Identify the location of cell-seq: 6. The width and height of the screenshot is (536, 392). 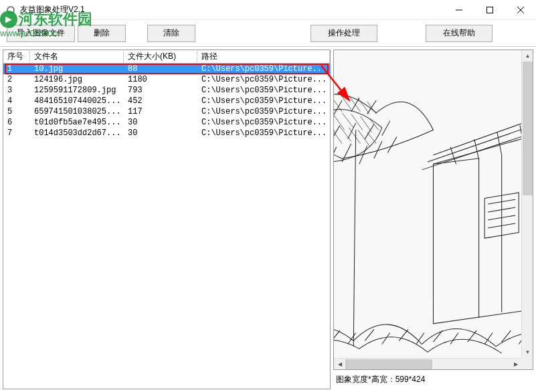
(17, 122).